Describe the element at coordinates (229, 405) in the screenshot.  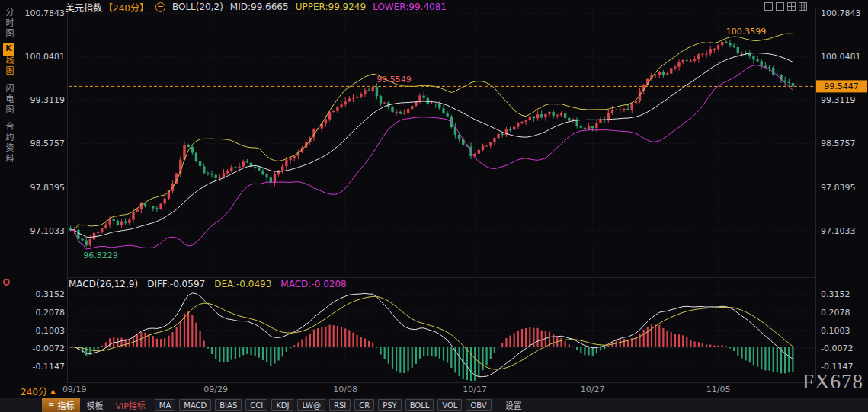
I see `indicator-button-bias: BIAS` at that location.